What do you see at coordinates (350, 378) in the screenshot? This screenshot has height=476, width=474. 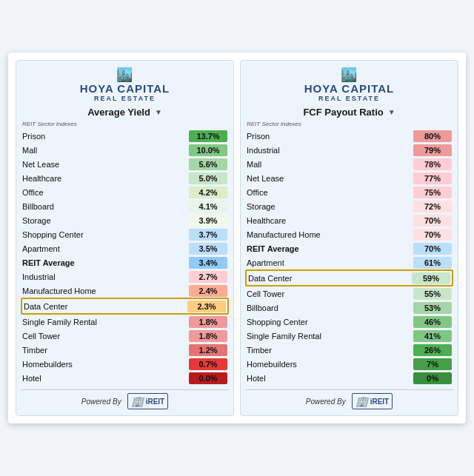 I see `table-row: Hotel0%` at bounding box center [350, 378].